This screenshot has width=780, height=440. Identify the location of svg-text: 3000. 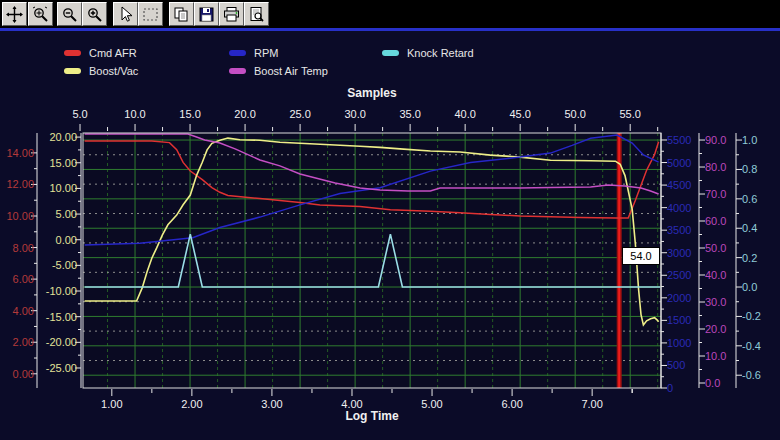
(679, 253).